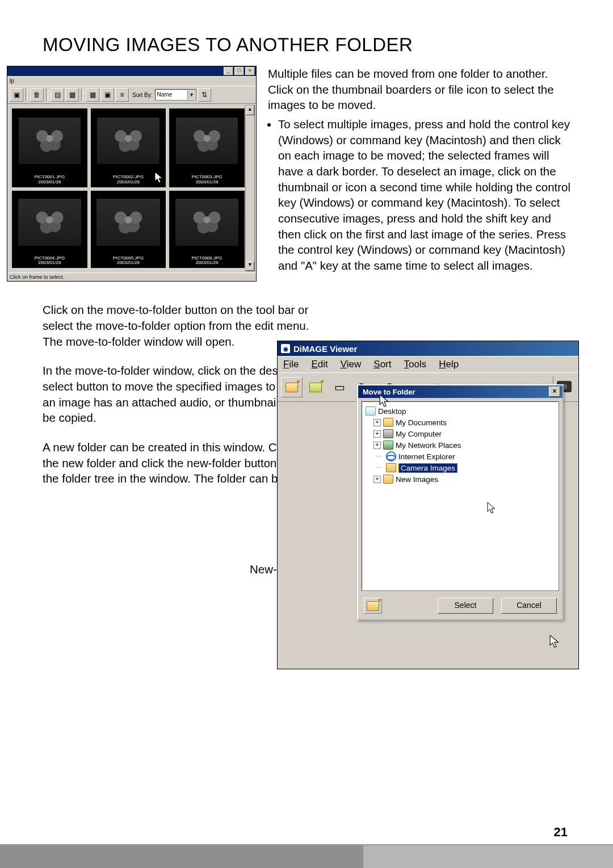 The width and height of the screenshot is (613, 868). I want to click on move-to-folder-dialog: Move to Folder × Desktop +My Documents+M…, so click(460, 502).